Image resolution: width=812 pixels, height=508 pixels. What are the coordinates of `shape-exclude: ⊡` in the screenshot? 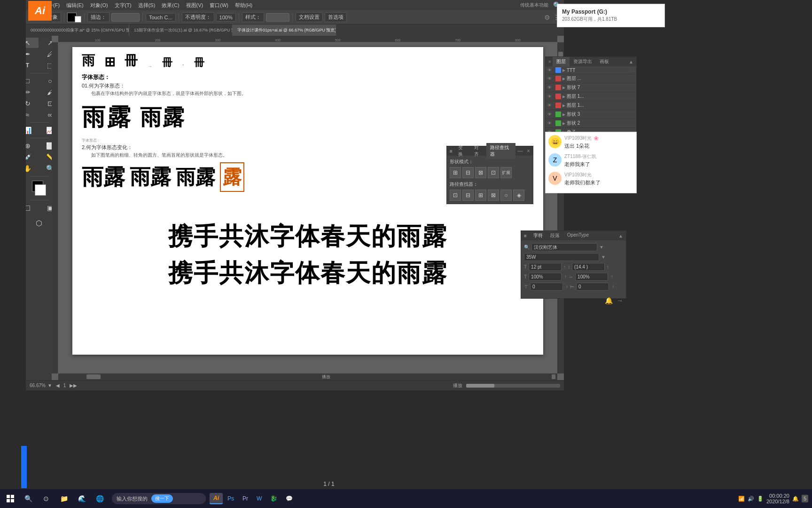 It's located at (493, 173).